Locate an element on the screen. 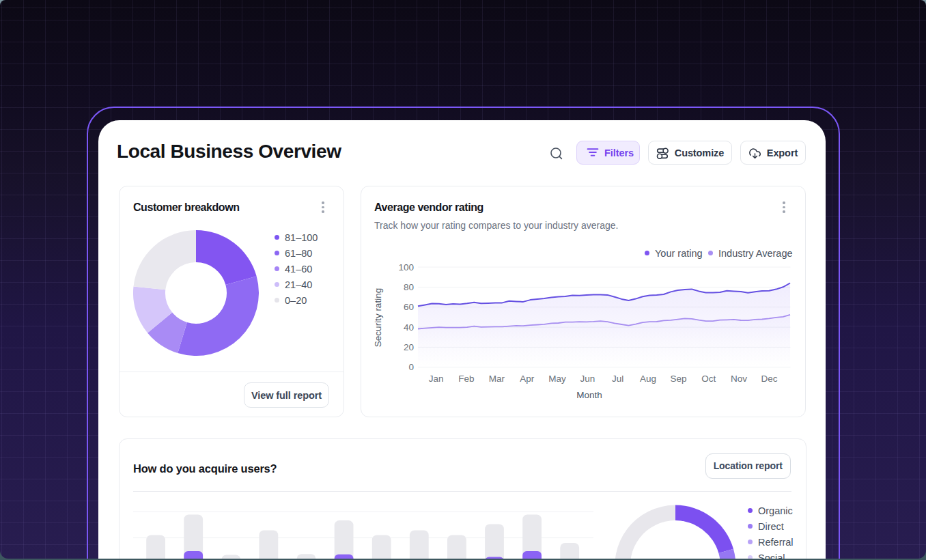 This screenshot has height=560, width=926. svg-text: Month is located at coordinates (589, 395).